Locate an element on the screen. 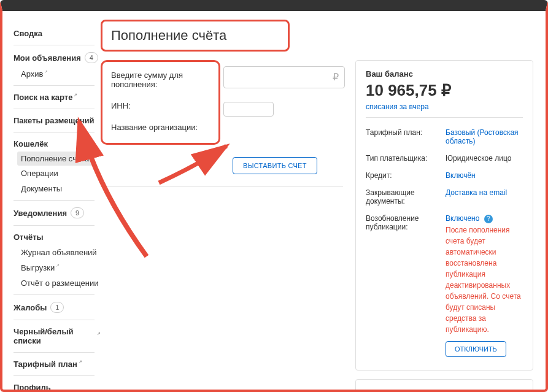  nav-wallet-topup: Пополнение счёта is located at coordinates (56, 158).